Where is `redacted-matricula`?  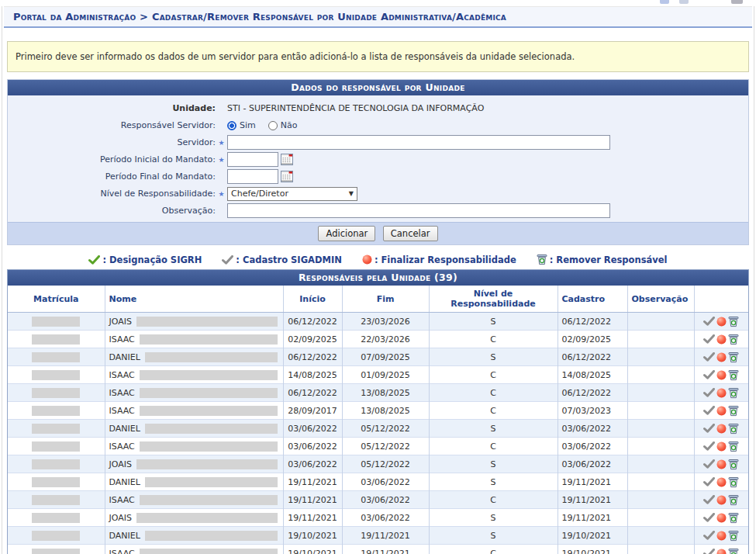 redacted-matricula is located at coordinates (56, 518).